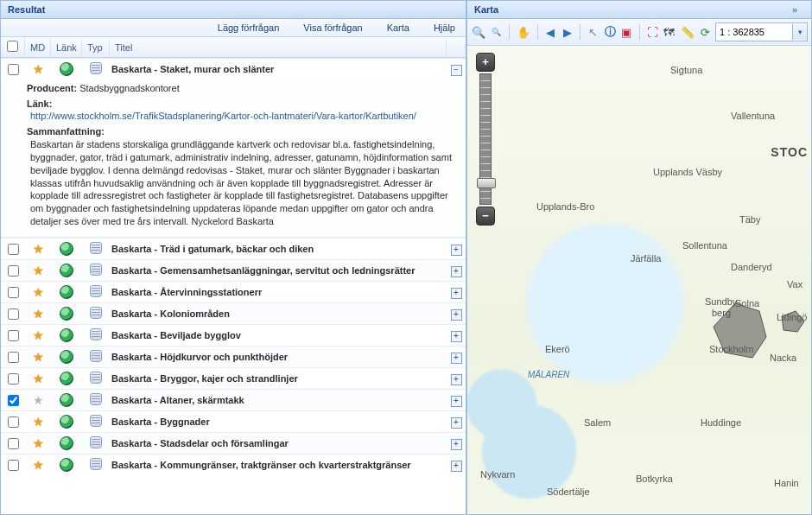 This screenshot has height=515, width=812. What do you see at coordinates (486, 10) in the screenshot?
I see `map-panel-title: Karta` at bounding box center [486, 10].